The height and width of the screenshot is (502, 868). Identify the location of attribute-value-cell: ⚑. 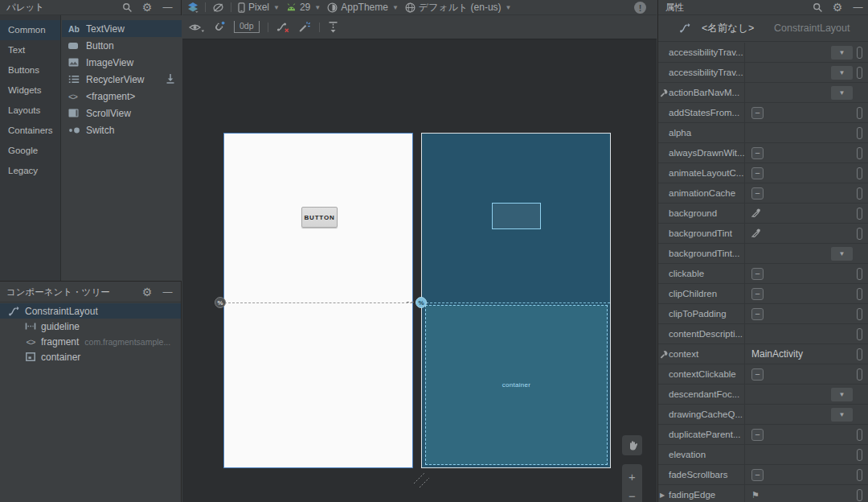
(807, 494).